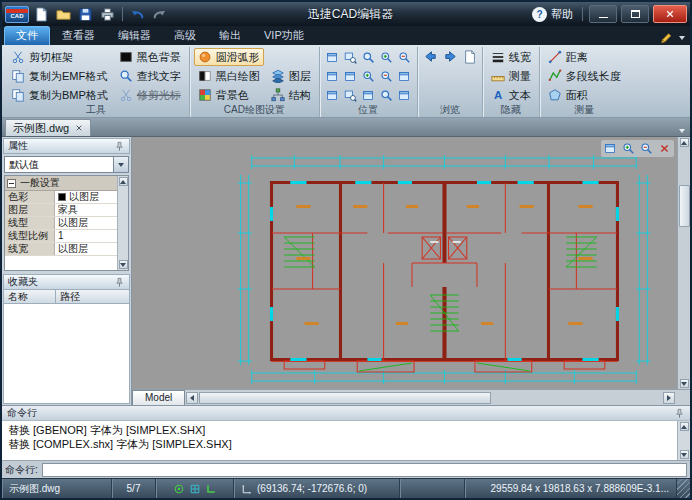 This screenshot has width=692, height=500. What do you see at coordinates (48, 128) in the screenshot?
I see `document-tab: 示例图.dwg` at bounding box center [48, 128].